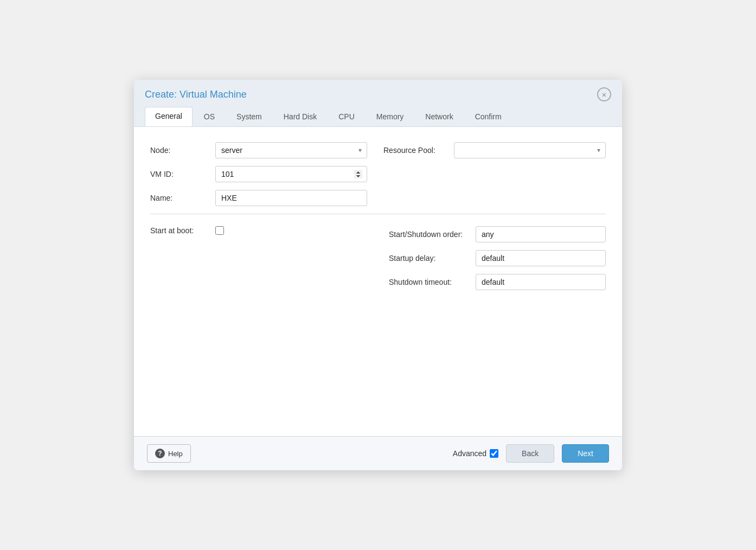 This screenshot has width=756, height=550. I want to click on dialog-title: Create: Virtual Machine, so click(196, 94).